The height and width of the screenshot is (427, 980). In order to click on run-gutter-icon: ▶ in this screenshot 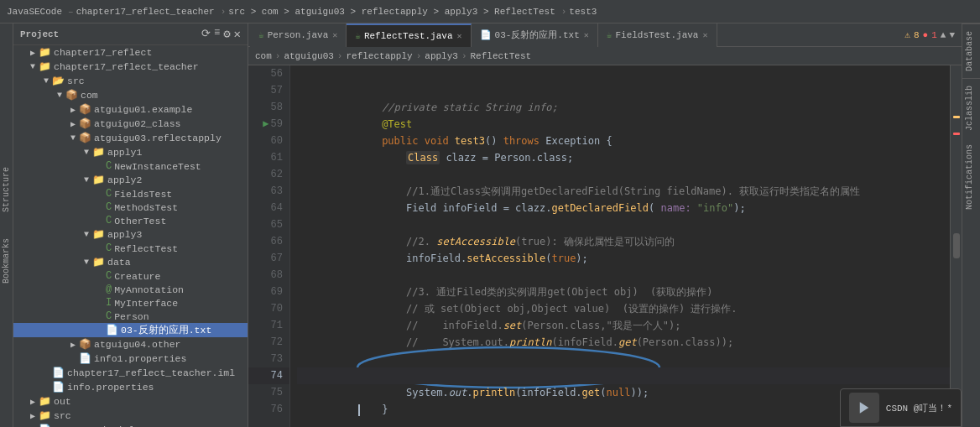, I will do `click(265, 124)`.